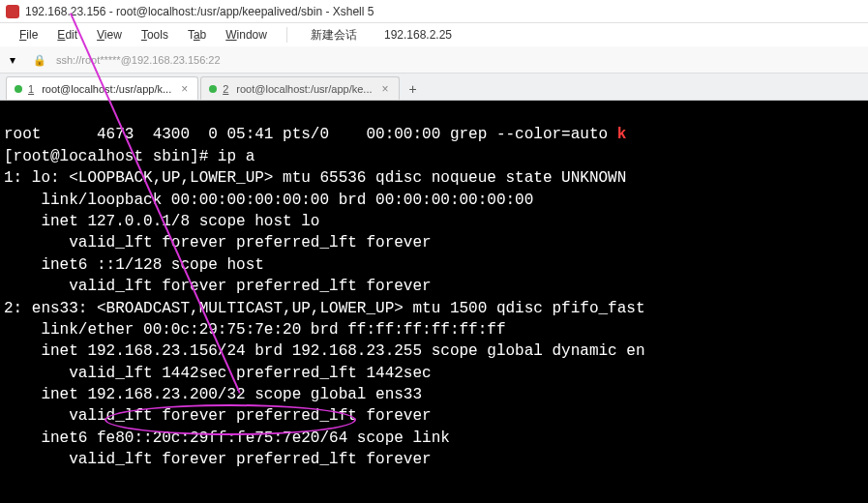  Describe the element at coordinates (197, 35) in the screenshot. I see `menu-tab: Tab` at that location.